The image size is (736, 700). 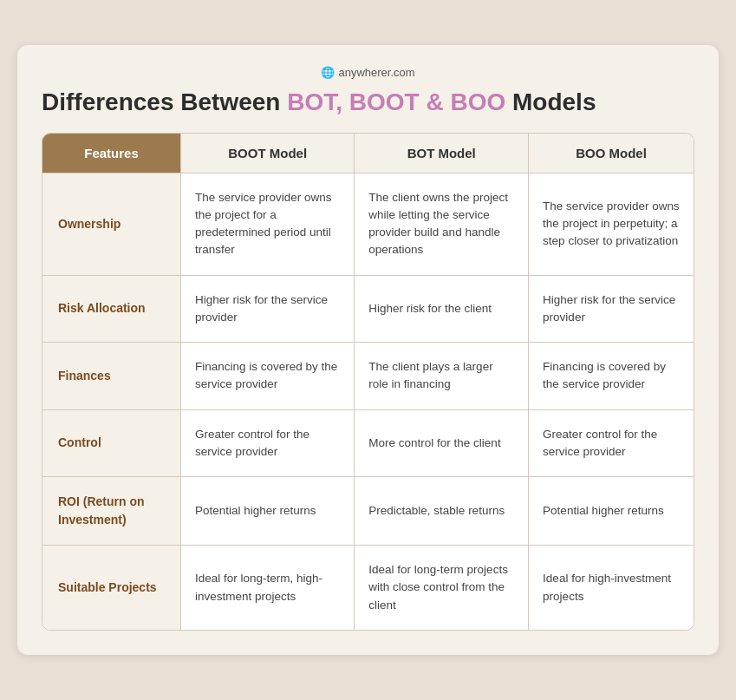 What do you see at coordinates (442, 376) in the screenshot?
I see `bot-cell-2: The client plays a larger role in financ…` at bounding box center [442, 376].